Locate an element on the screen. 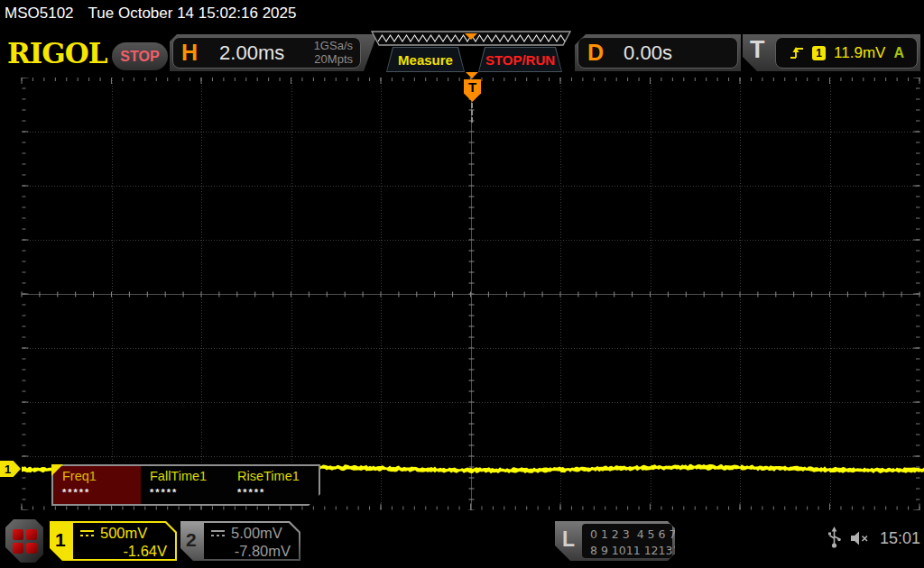  channel1-badge: 1 500mV -1.64V is located at coordinates (114, 541).